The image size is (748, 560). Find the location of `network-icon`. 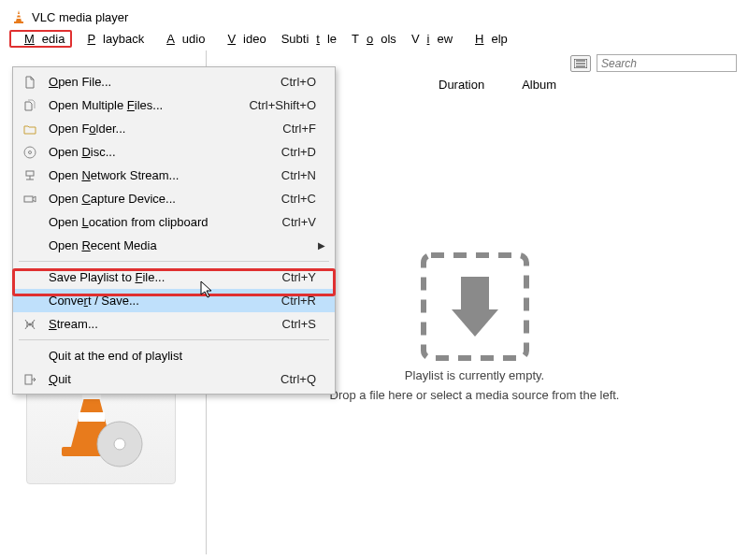

network-icon is located at coordinates (30, 176).